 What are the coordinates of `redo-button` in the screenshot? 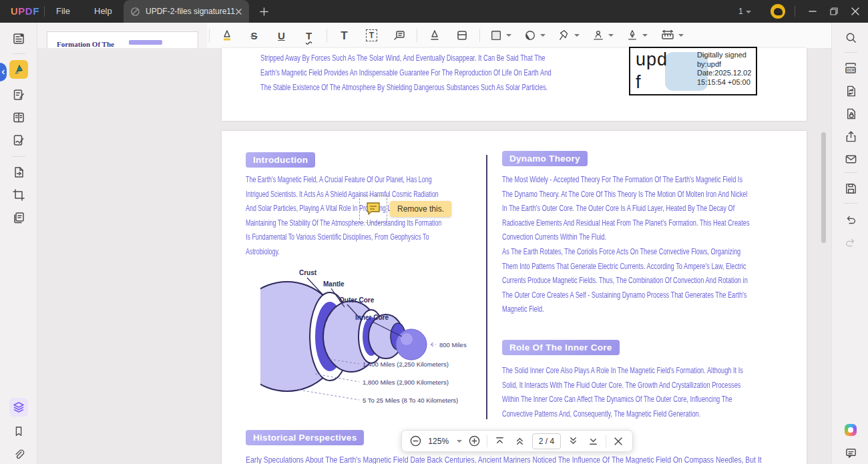 It's located at (851, 243).